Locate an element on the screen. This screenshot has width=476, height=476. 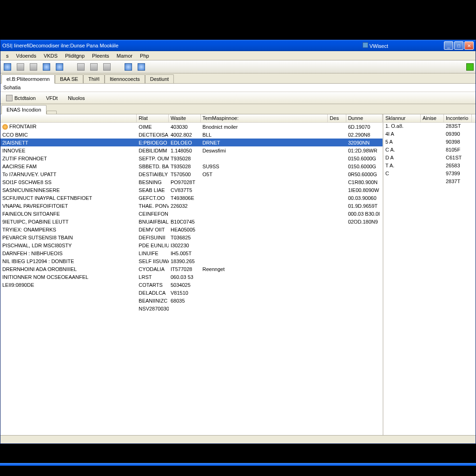
table-cell: BLL is located at coordinates (264, 135).